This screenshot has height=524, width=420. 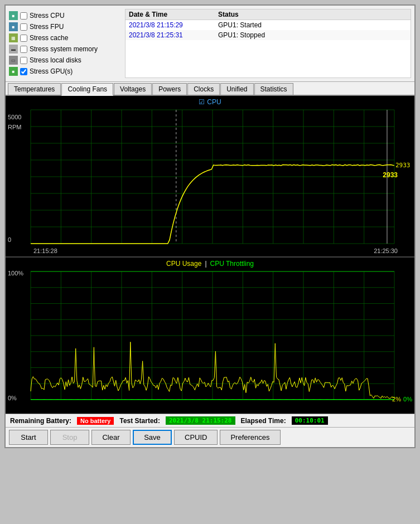 I want to click on log-row-2: 2021/3/8 21:25:31 GPU1: Stopped, so click(x=268, y=35).